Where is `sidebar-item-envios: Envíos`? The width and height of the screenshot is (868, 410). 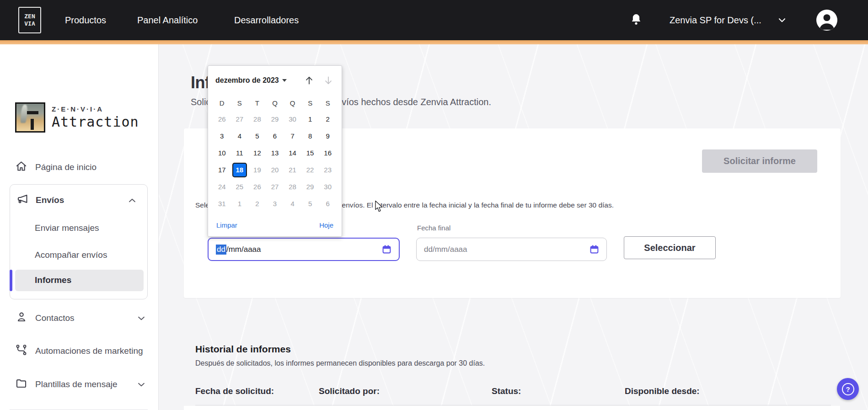 sidebar-item-envios: Envíos is located at coordinates (40, 200).